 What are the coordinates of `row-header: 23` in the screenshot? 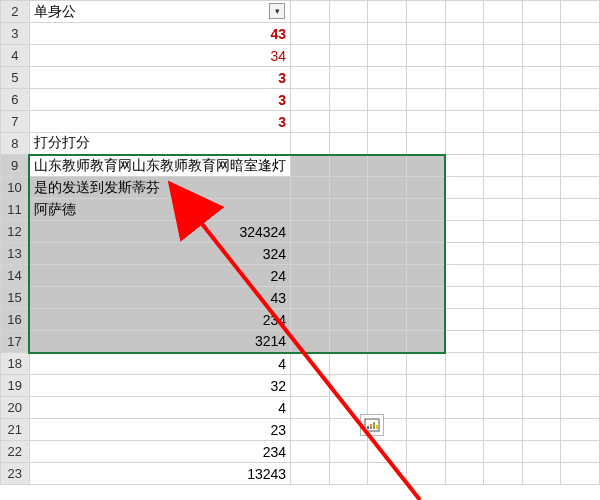 It's located at (16, 474).